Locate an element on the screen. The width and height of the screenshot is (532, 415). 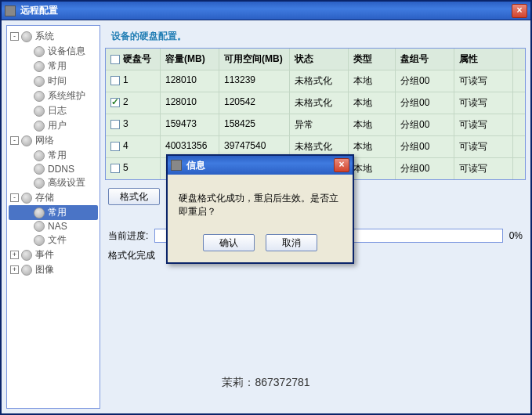
tree-node: 高级设置 is located at coordinates (53, 183).